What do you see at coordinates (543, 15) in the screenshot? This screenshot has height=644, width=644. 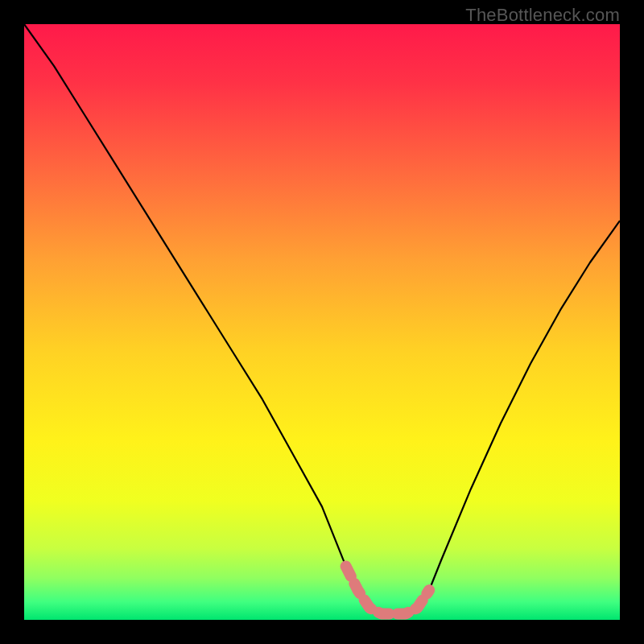 I see `watermark-text: TheBottleneck.com` at bounding box center [543, 15].